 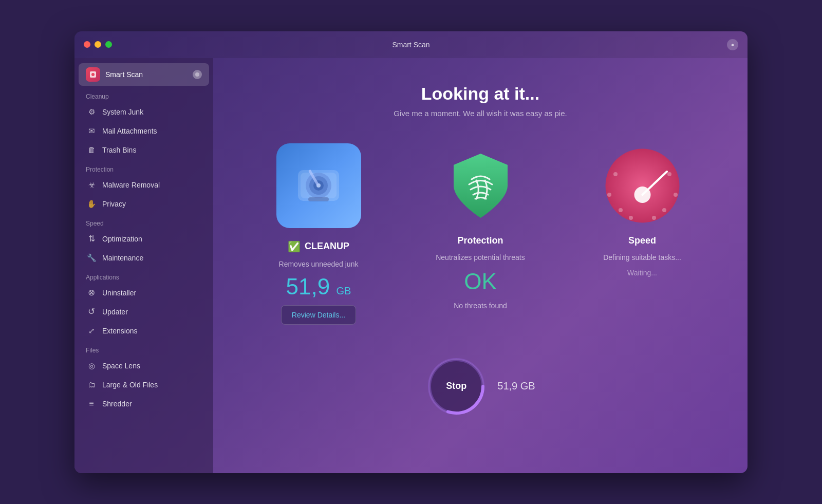 I want to click on shredder-icon: ≡, so click(x=91, y=404).